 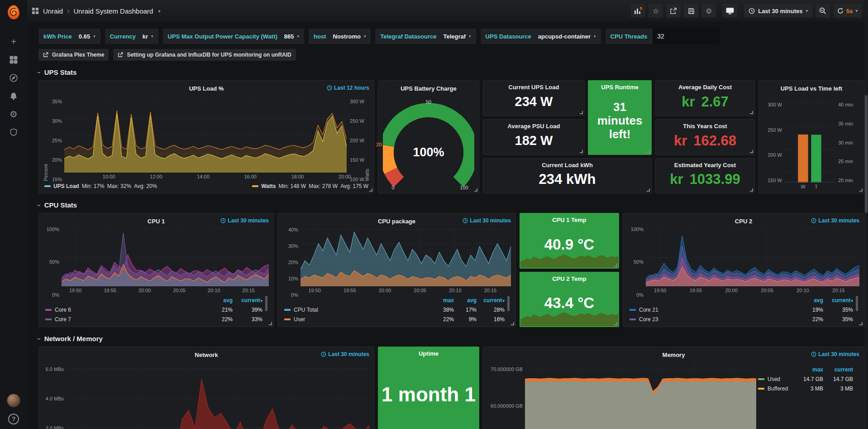 What do you see at coordinates (87, 36) in the screenshot?
I see `variable-value-dropdown: 0.65▾` at bounding box center [87, 36].